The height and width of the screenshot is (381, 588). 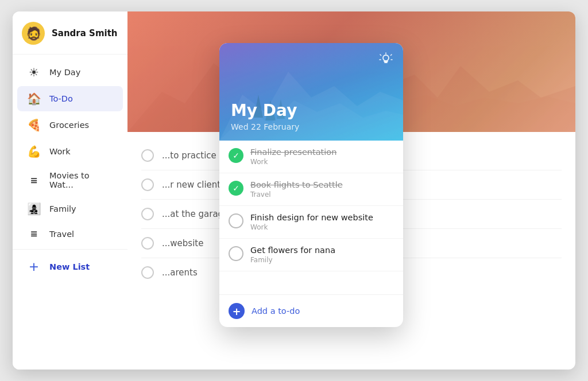 I want to click on sidebar-user: 🧔 Sandra Smith, so click(x=70, y=33).